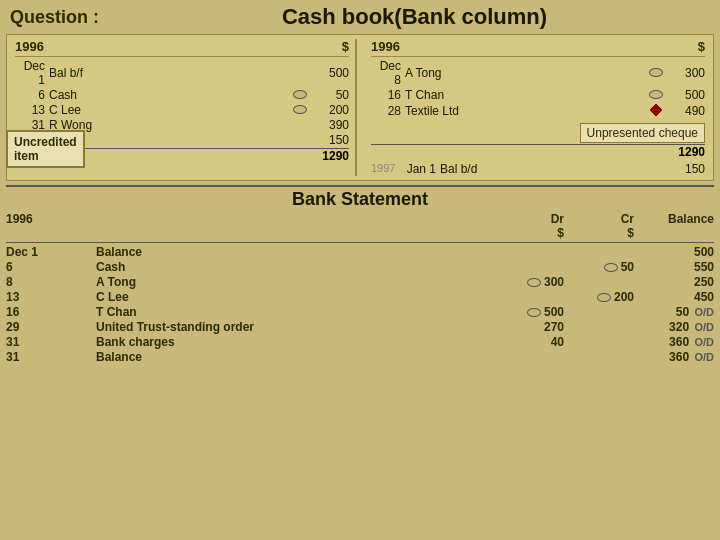 This screenshot has width=720, height=540. What do you see at coordinates (529, 282) in the screenshot?
I see `bs-row2-dr: 300` at bounding box center [529, 282].